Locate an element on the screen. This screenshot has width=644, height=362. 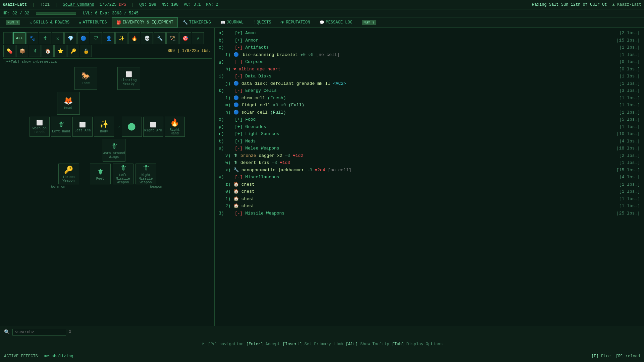
category-icon-7: 👤 is located at coordinates (109, 38).